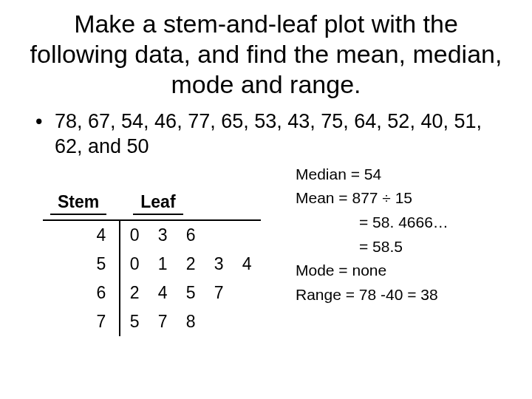 This screenshot has width=532, height=399. I want to click on statistics: Median = 54 Mean = 877 ÷ 15 = 58. 4666… …, so click(372, 235).